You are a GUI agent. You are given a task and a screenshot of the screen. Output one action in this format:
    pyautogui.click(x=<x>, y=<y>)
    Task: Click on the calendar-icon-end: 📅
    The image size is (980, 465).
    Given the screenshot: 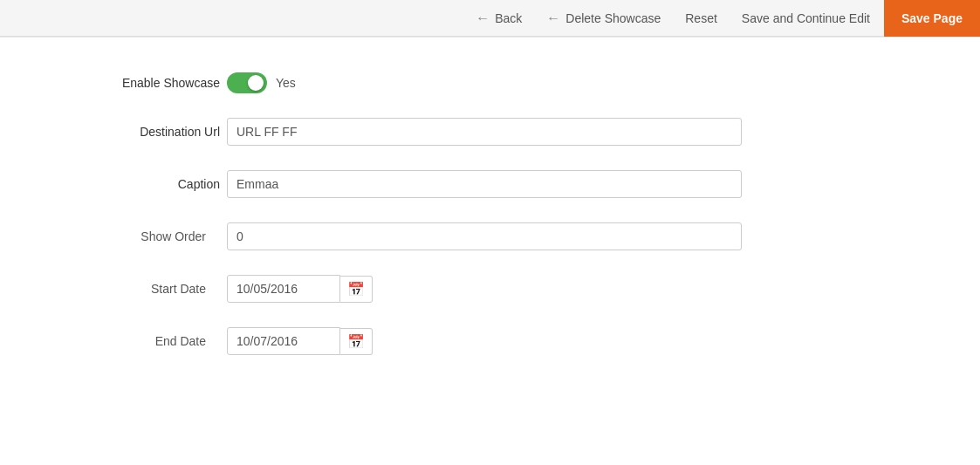 What is the action you would take?
    pyautogui.click(x=356, y=342)
    